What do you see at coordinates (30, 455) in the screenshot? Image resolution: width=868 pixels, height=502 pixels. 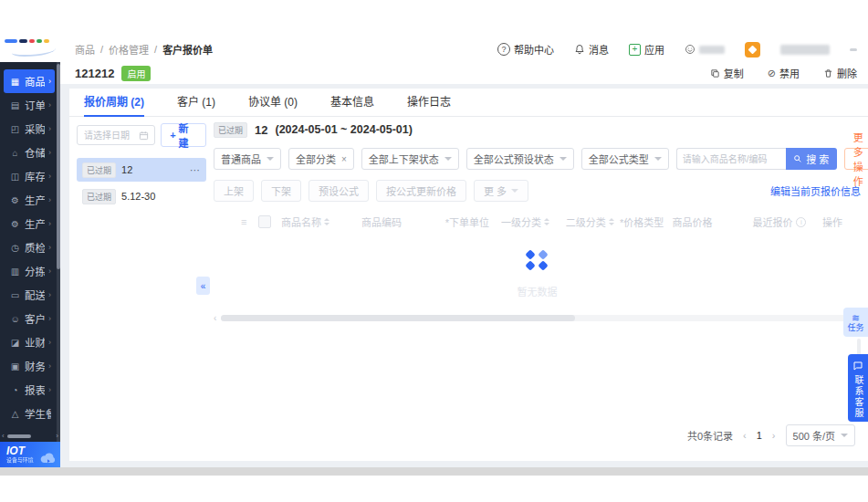 I see `iot-banner: IOT 设备与环境` at bounding box center [30, 455].